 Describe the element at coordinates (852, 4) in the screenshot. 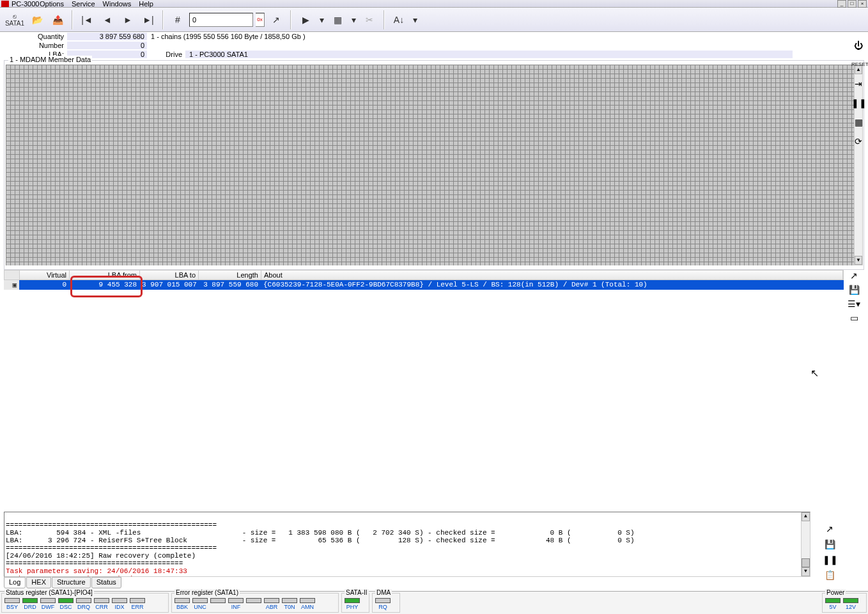

I see `maximize-button: □` at that location.